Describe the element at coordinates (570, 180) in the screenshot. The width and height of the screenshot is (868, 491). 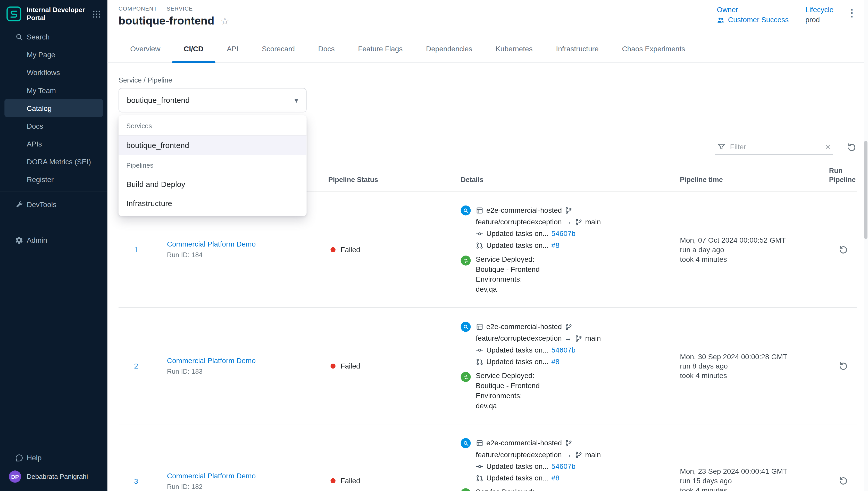
I see `col-header-details: Details` at that location.